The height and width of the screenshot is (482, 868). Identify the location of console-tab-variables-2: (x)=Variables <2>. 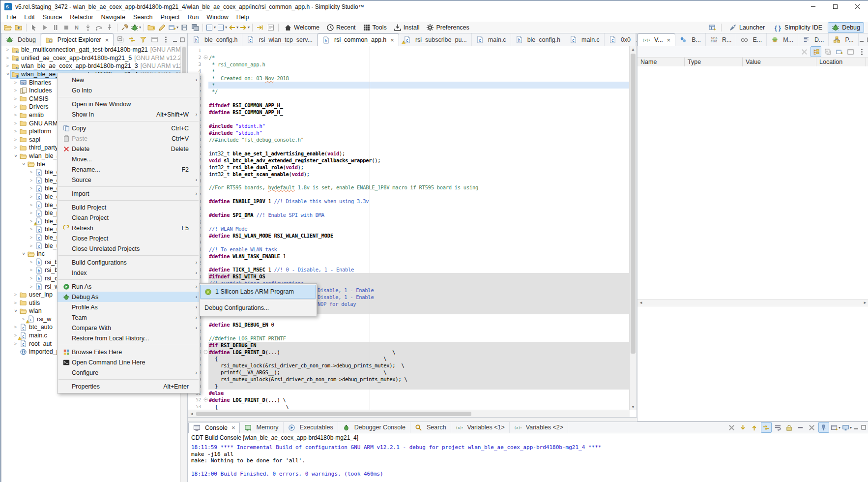
(539, 427).